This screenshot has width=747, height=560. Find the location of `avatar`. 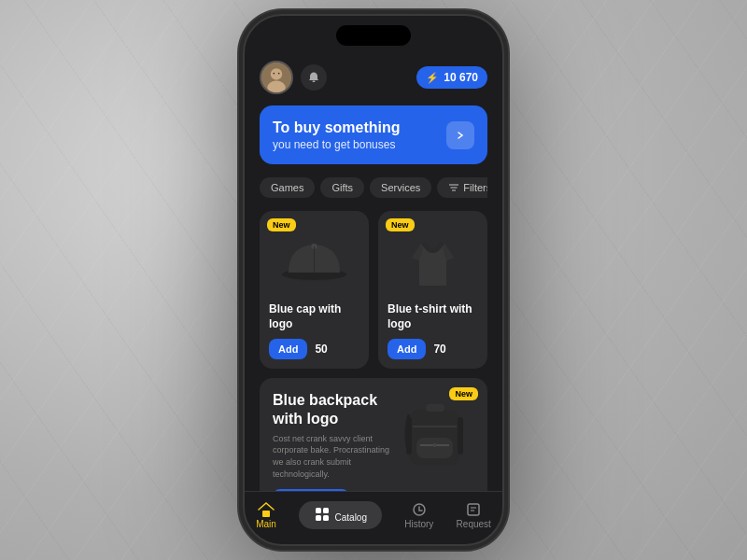

avatar is located at coordinates (276, 77).